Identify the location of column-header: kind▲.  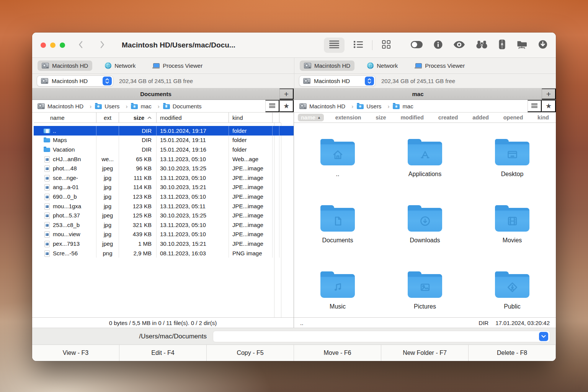
(543, 118).